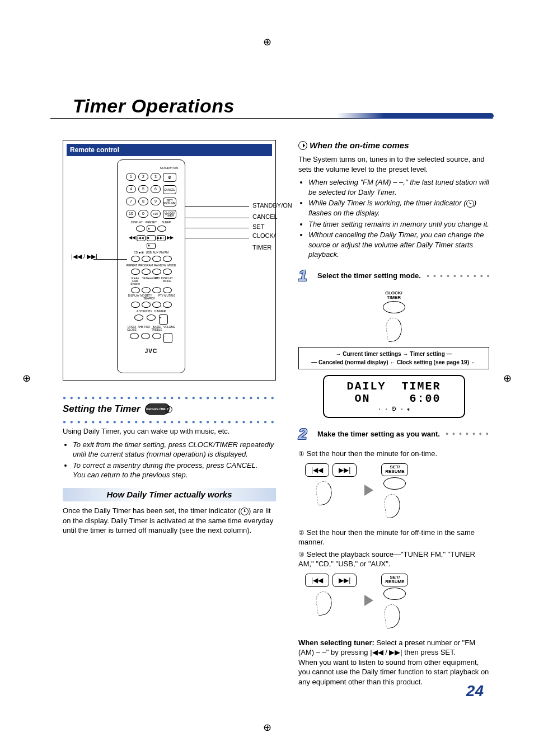 The height and width of the screenshot is (756, 534). Describe the element at coordinates (141, 238) in the screenshot. I see `prev-button: |◀◀` at that location.